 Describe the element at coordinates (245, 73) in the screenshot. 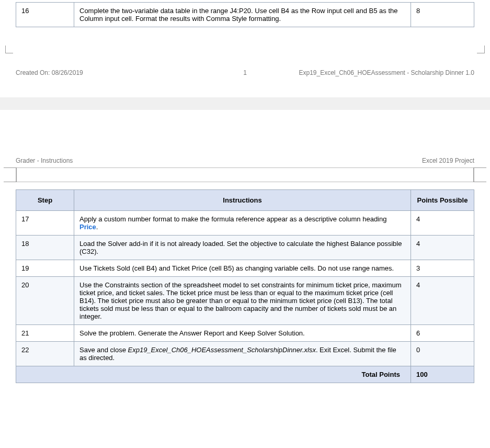

I see `footer-page-number: 1` at that location.